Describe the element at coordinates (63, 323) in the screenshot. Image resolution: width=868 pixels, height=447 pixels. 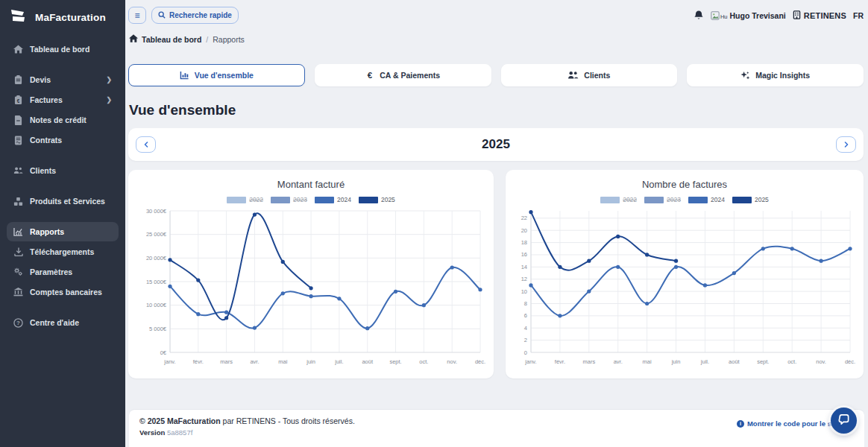
I see `sidebar-item-centre-d-aide: ?Centre d'aide` at that location.